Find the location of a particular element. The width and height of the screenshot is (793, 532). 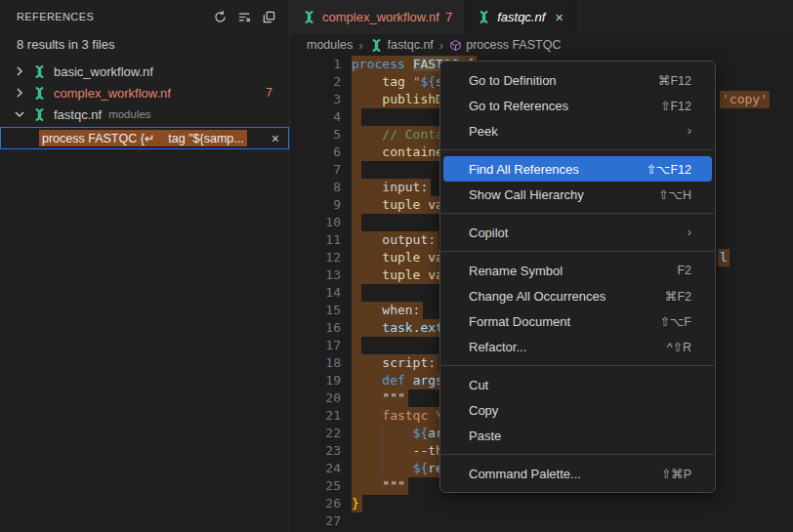

breadcrumb-item-1: modules is located at coordinates (330, 45).